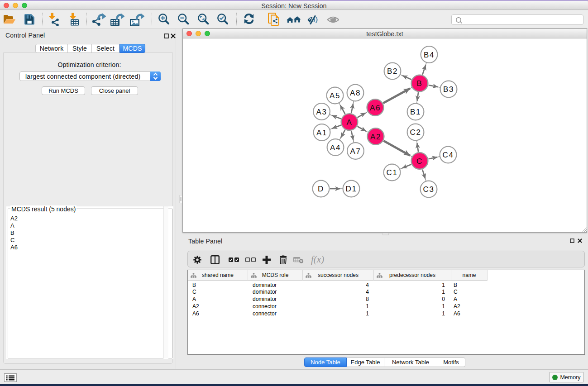  What do you see at coordinates (420, 83) in the screenshot?
I see `svg-text: B` at bounding box center [420, 83].